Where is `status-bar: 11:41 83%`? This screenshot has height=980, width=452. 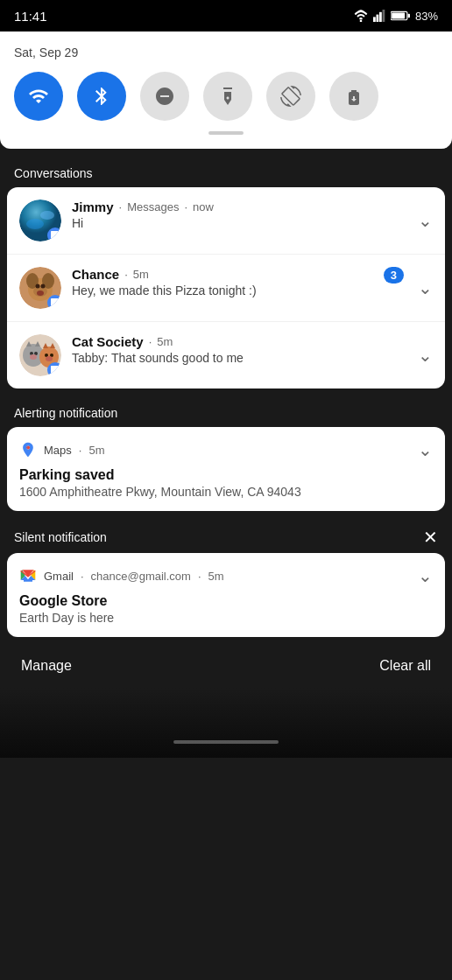 status-bar: 11:41 83% is located at coordinates (226, 16).